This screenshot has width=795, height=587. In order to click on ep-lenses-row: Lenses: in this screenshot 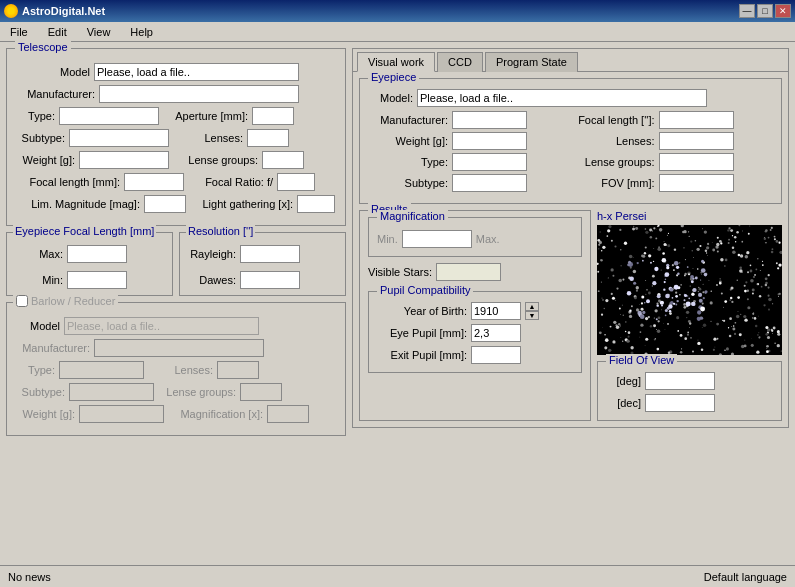, I will do `click(674, 141)`.